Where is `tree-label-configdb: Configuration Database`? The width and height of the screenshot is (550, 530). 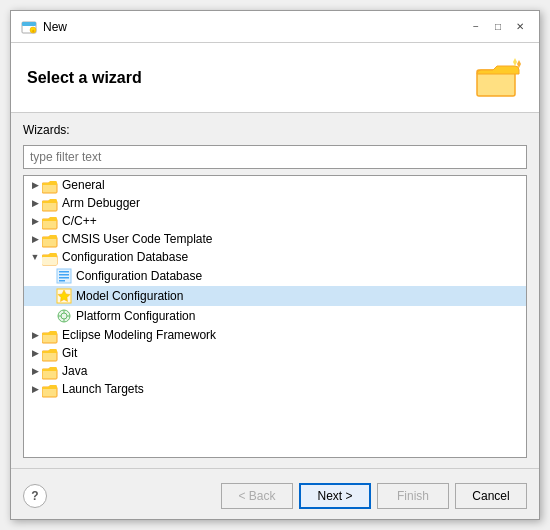
tree-label-configdb: Configuration Database is located at coordinates (125, 257).